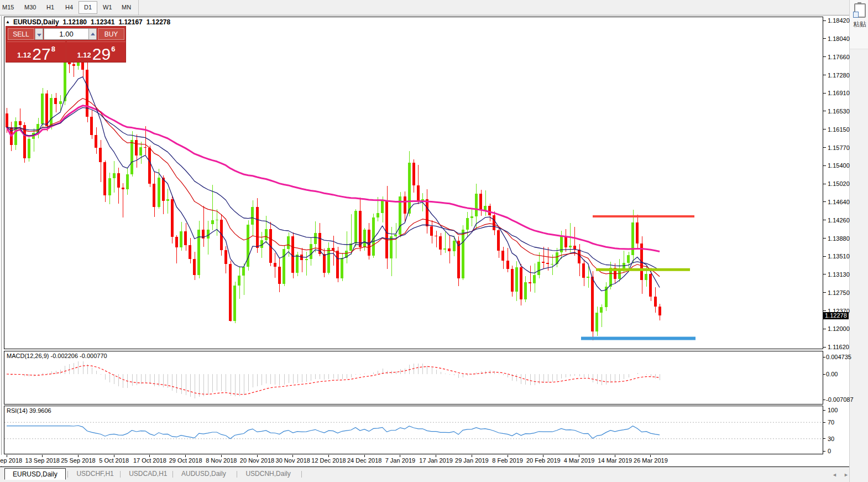  I want to click on rsi-axis-label: 30, so click(831, 439).